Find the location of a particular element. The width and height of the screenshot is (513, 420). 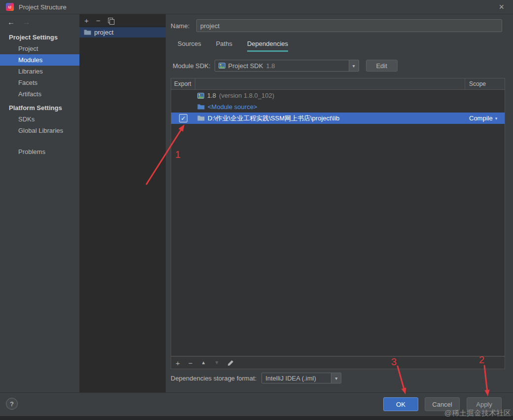

module-list-item: project is located at coordinates (122, 33).